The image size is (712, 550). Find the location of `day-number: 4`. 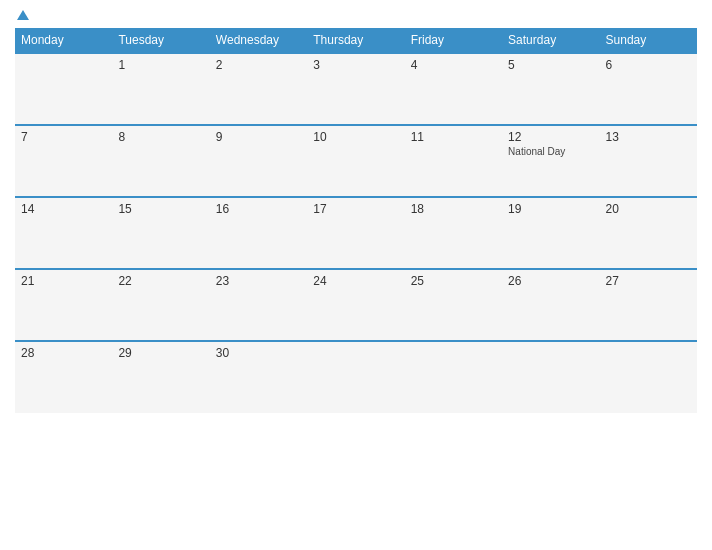

day-number: 4 is located at coordinates (454, 65).